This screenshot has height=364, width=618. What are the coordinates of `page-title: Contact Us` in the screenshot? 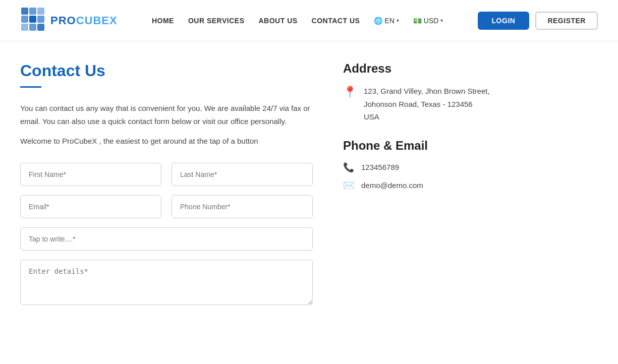 It's located at (166, 71).